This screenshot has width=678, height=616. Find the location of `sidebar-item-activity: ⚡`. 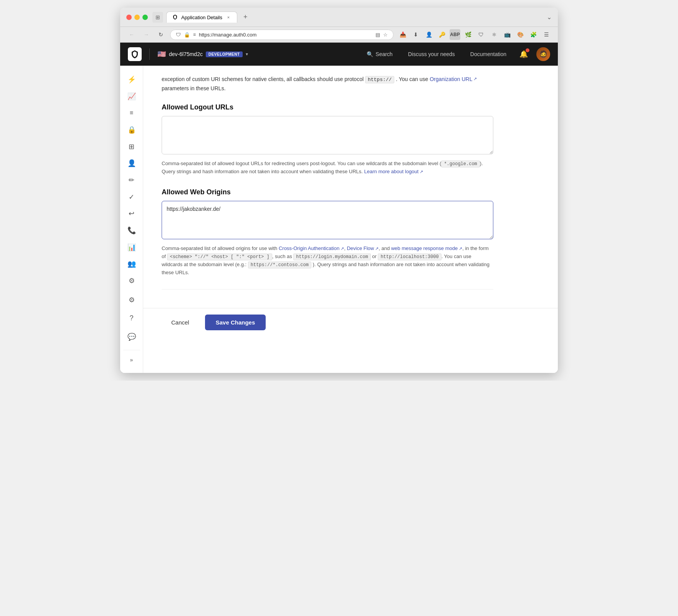

sidebar-item-activity: ⚡ is located at coordinates (132, 79).